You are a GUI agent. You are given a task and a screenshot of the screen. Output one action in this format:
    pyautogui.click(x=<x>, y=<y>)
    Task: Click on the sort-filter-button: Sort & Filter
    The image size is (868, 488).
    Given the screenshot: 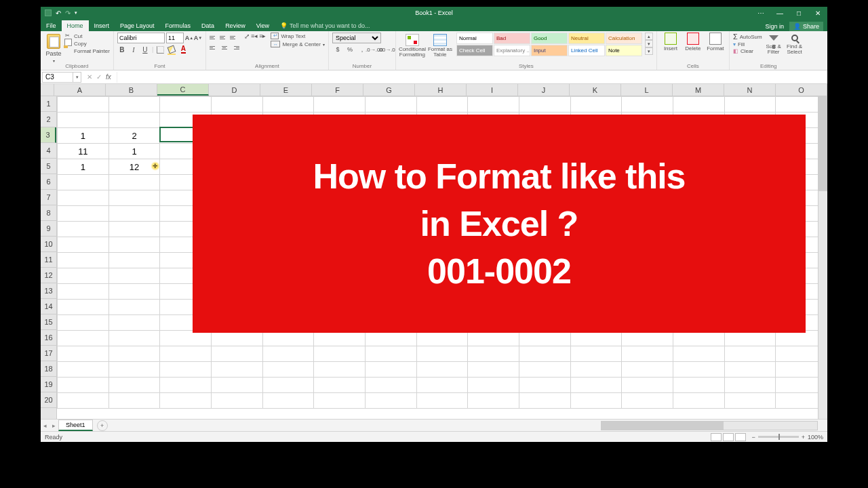 What is the action you would take?
    pyautogui.click(x=774, y=47)
    